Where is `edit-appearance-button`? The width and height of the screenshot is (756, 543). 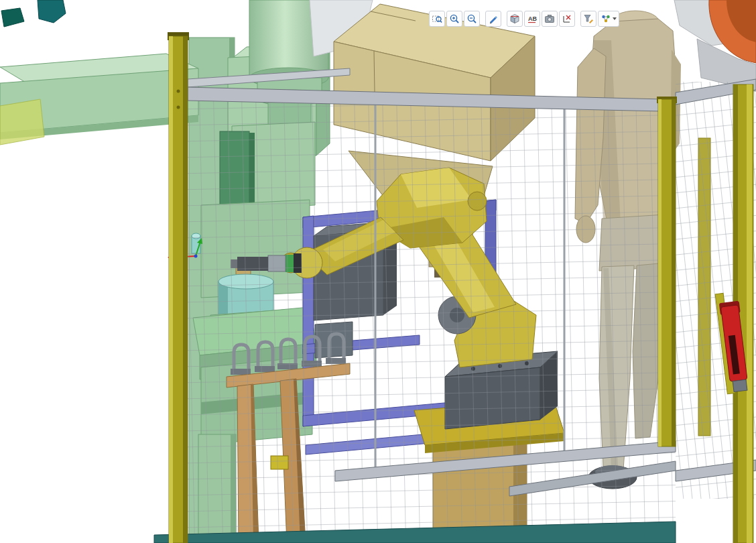
edit-appearance-button is located at coordinates (588, 19).